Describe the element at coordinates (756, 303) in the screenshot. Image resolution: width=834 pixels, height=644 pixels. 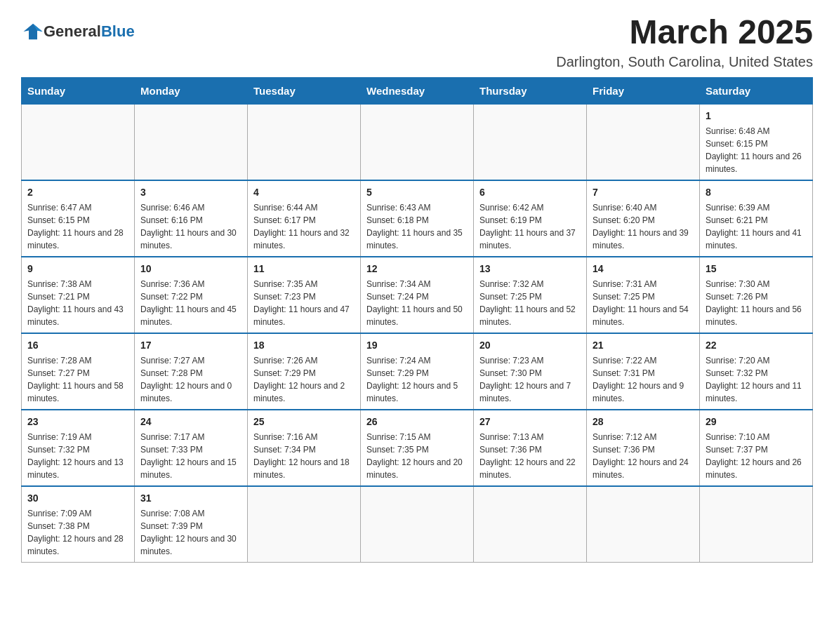
I see `day-info: Sunrise: 7:30 AMSunset: 7:26 PMDaylight:…` at that location.